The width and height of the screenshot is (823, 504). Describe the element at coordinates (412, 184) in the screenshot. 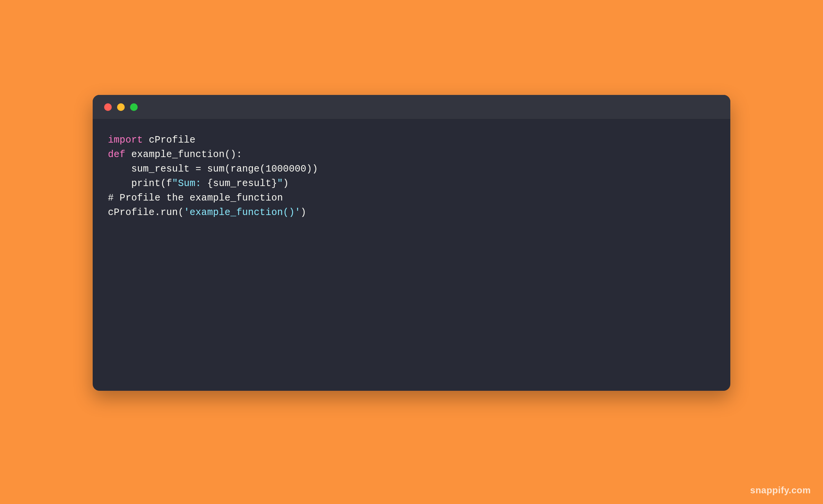

I see `code-line: print(f"Sum: {sum_result}")` at that location.